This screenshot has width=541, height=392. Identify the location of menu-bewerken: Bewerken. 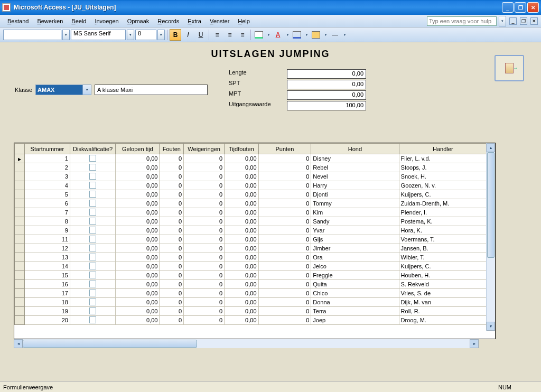
(50, 21).